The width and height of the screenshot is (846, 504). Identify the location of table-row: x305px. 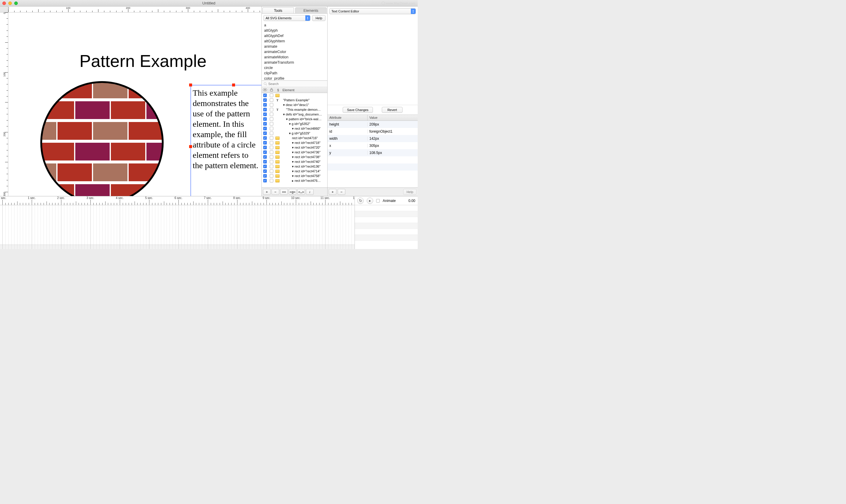
(373, 146).